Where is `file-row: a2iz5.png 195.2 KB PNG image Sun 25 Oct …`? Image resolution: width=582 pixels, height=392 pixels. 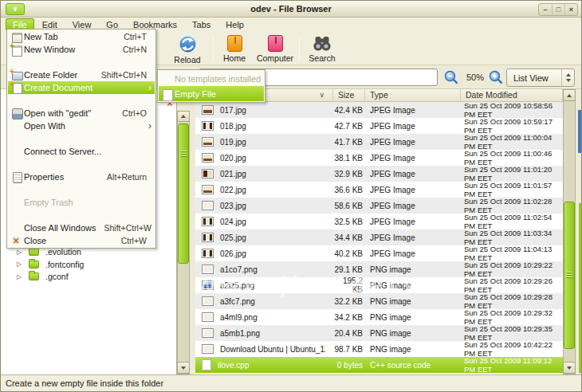
file-row: a2iz5.png 195.2 KB PNG image Sun 25 Oct … is located at coordinates (379, 285).